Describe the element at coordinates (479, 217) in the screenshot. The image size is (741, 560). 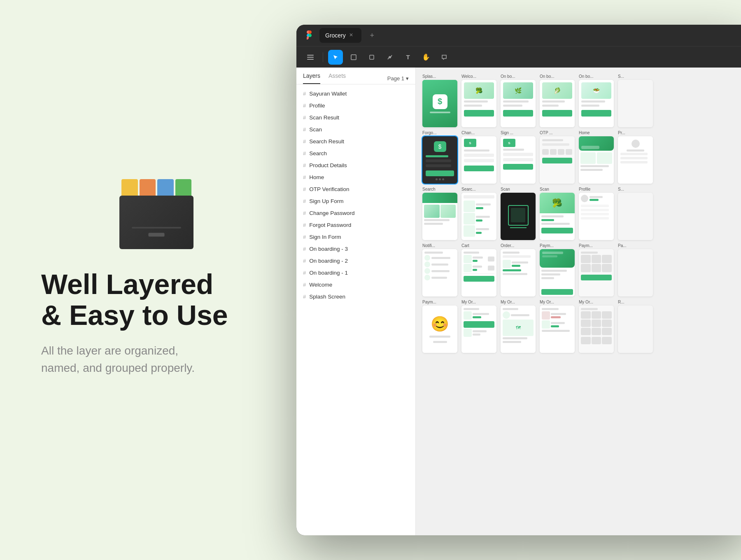
I see `thumb-searchresult` at that location.